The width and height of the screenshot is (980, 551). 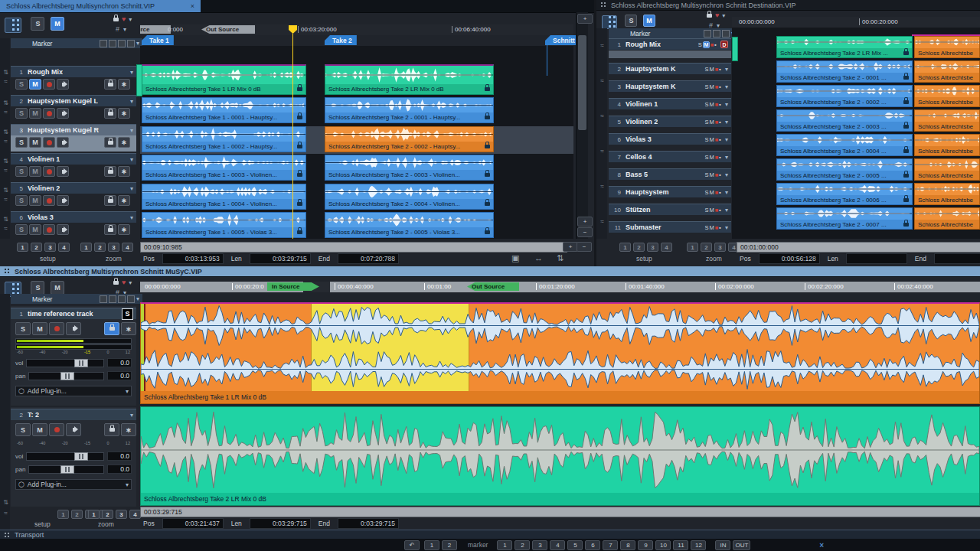 I want to click on setup-page-button: 3, so click(x=51, y=247).